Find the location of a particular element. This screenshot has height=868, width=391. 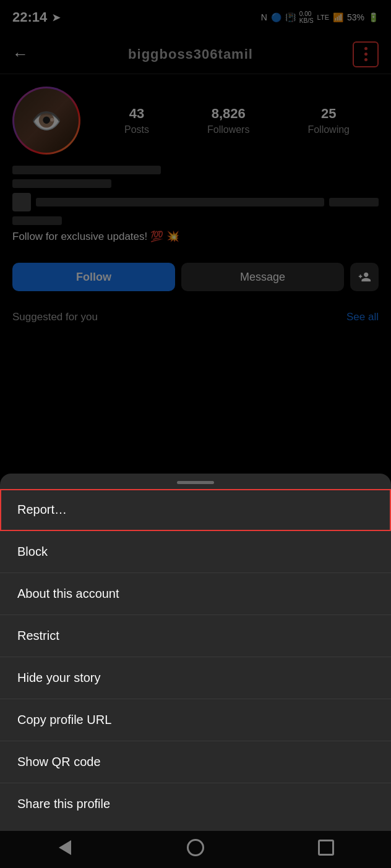

sheet-handle is located at coordinates (196, 482).